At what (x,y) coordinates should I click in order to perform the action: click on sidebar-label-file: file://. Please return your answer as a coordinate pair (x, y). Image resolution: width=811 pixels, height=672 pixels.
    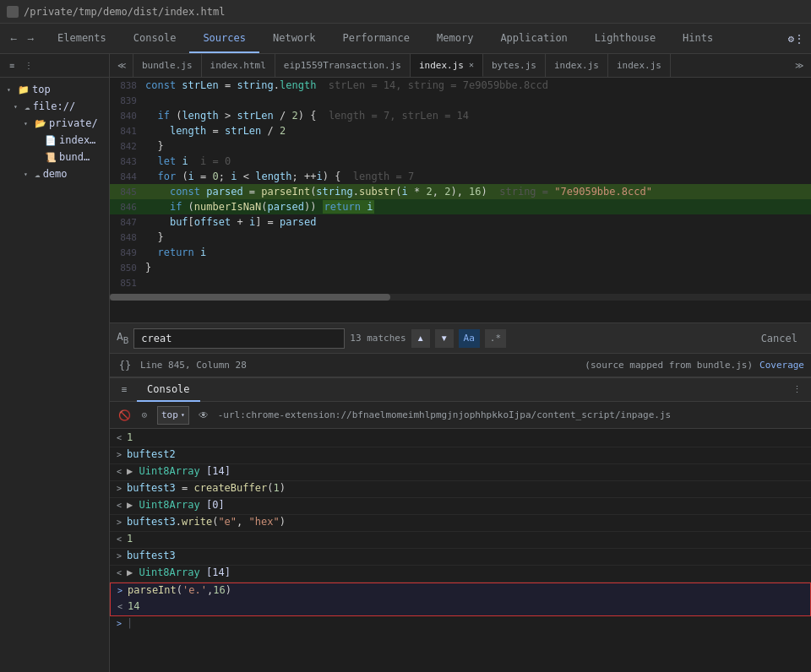
    Looking at the image, I should click on (54, 106).